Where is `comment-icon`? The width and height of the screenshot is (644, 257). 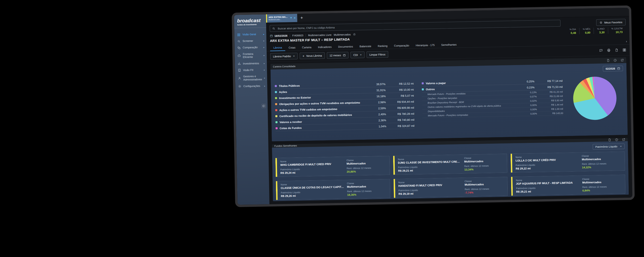 comment-icon is located at coordinates (601, 50).